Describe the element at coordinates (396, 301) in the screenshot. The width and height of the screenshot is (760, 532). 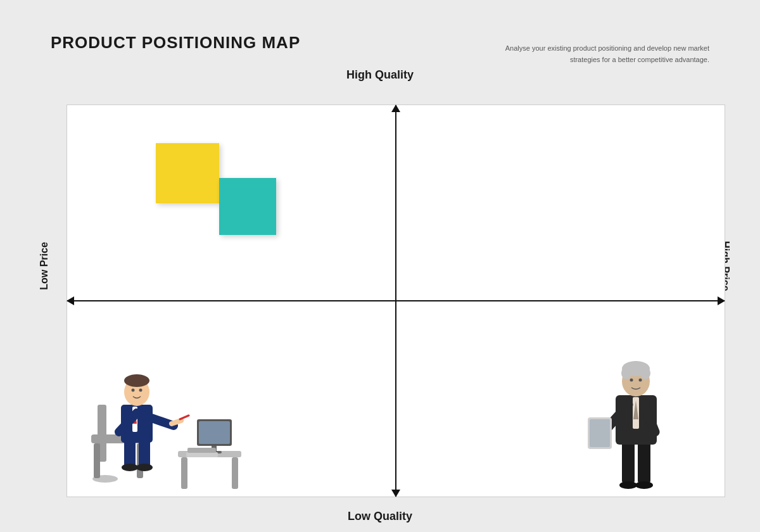
I see `horizontal-axis` at that location.